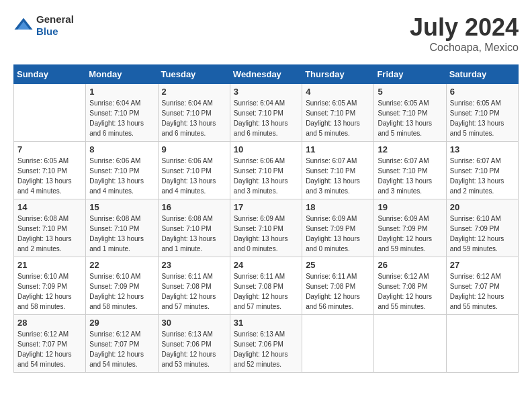  I want to click on day-number: 2, so click(194, 91).